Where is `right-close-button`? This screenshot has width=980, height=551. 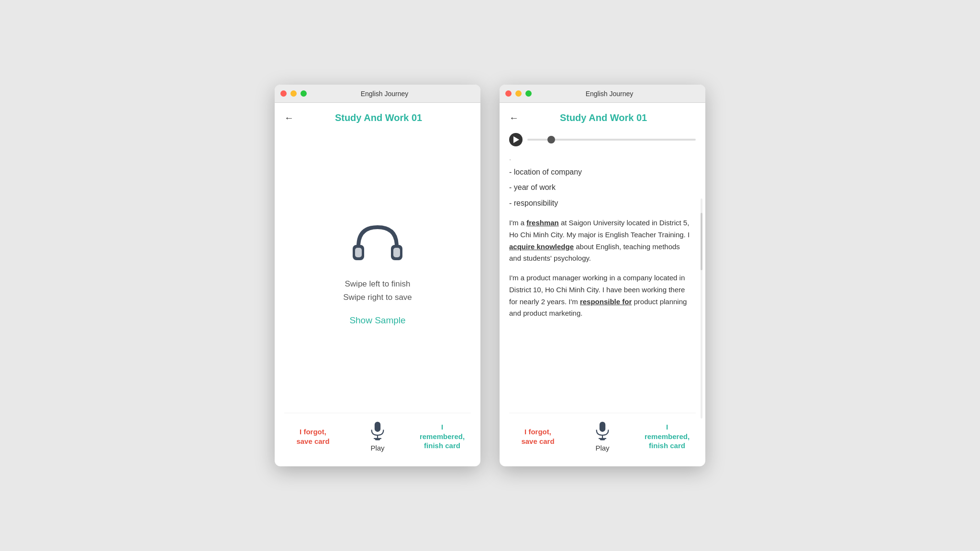
right-close-button is located at coordinates (508, 94).